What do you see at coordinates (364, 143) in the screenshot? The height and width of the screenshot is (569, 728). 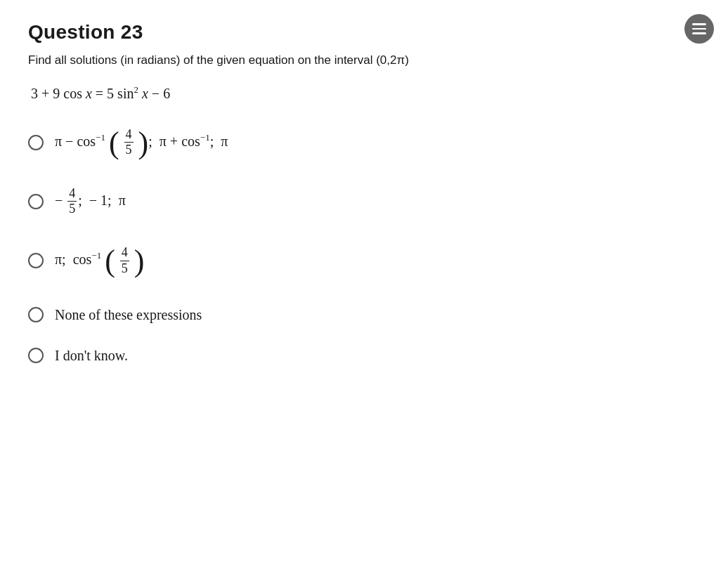 I see `option-a: π − cos−1 ( 4 5 ); π + cos−1; π` at bounding box center [364, 143].